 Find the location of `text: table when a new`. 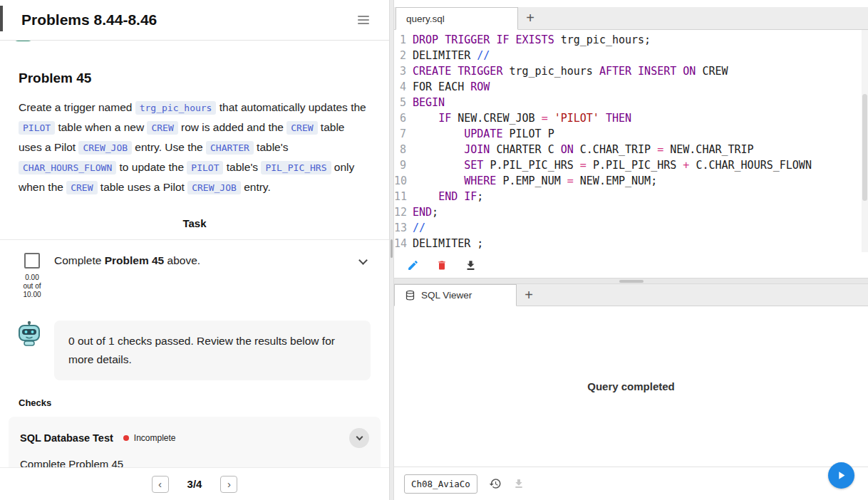

text: table when a new is located at coordinates (101, 127).